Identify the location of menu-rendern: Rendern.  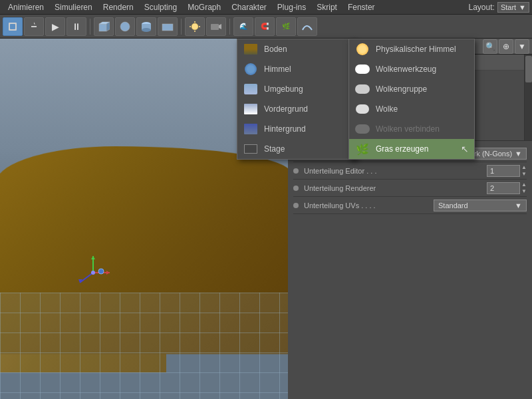
(118, 7).